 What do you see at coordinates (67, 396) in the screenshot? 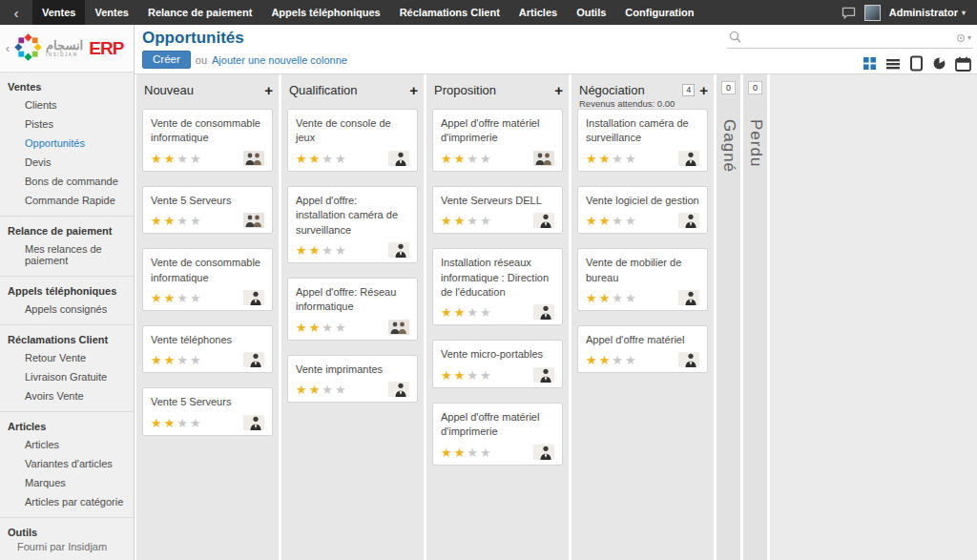
I see `sidebar-item-avoirs-vente: Avoirs Vente` at bounding box center [67, 396].